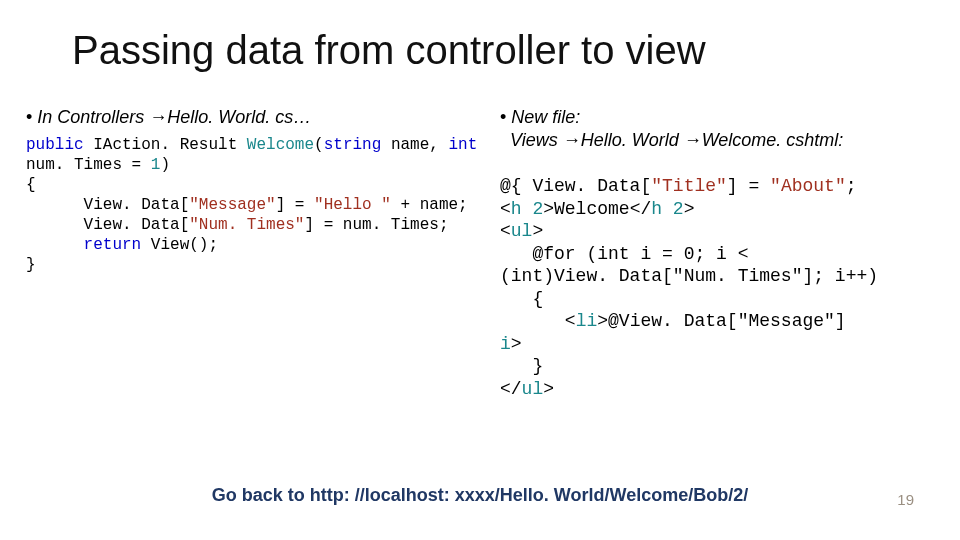 The image size is (960, 540). Describe the element at coordinates (389, 50) in the screenshot. I see `slide-title: Passing data from controller to view` at that location.